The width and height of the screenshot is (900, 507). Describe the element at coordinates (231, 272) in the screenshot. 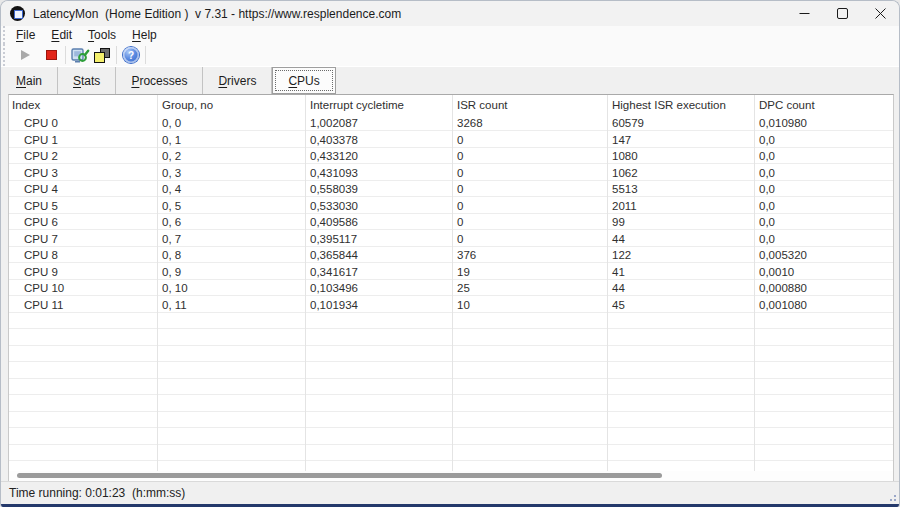

I see `table-cell: 0, 9` at that location.